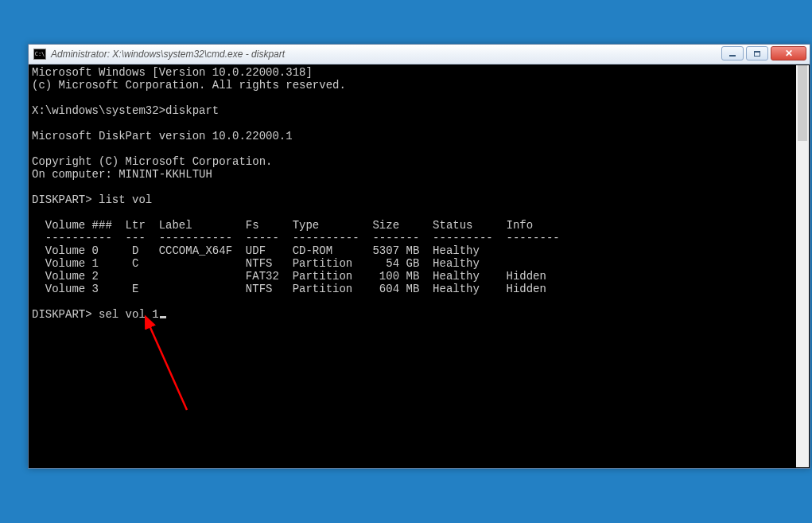  Describe the element at coordinates (757, 53) in the screenshot. I see `maximize-button` at that location.